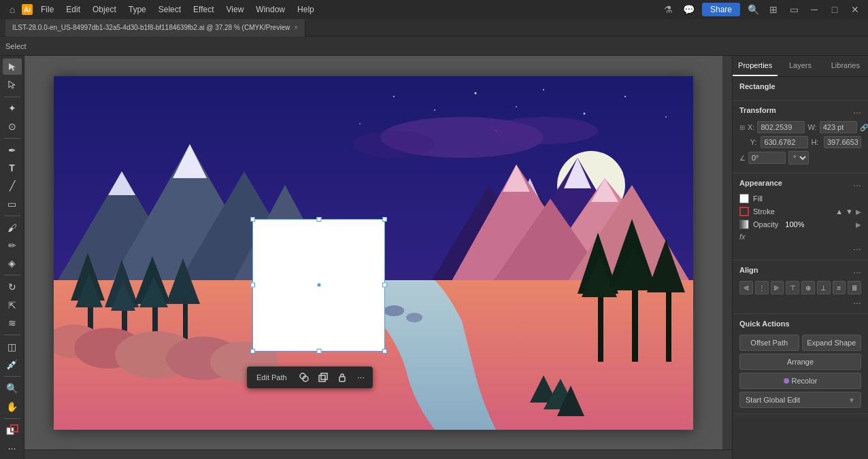 The width and height of the screenshot is (868, 459). What do you see at coordinates (762, 288) in the screenshot?
I see `align-hcenter-btn: ⋮` at bounding box center [762, 288].